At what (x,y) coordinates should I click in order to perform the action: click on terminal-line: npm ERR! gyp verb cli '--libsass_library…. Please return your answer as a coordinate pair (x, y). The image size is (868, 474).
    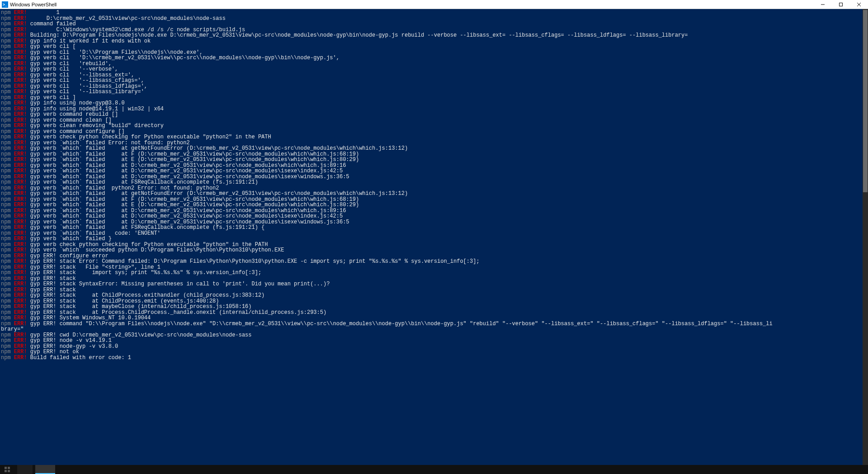
    Looking at the image, I should click on (431, 92).